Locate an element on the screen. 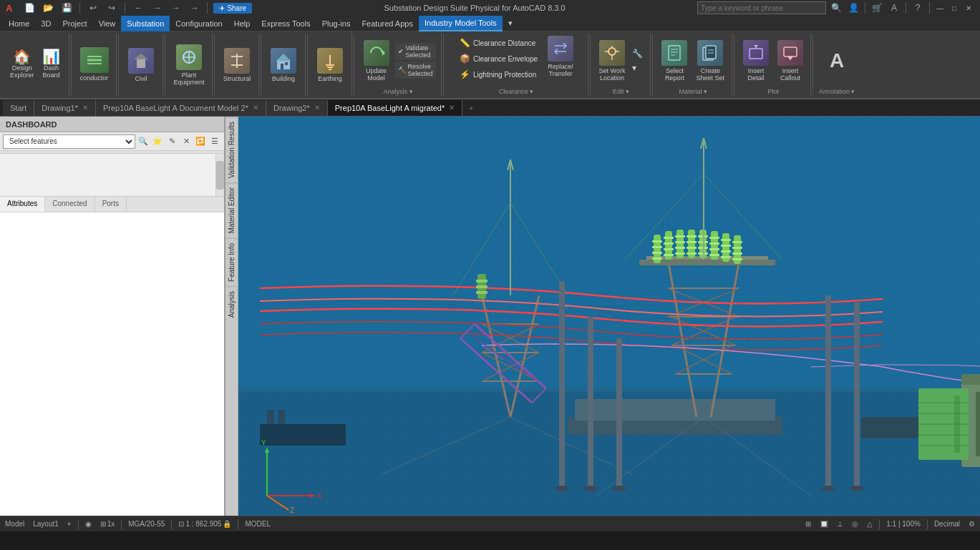 This screenshot has height=550, width=980. add-layout: + is located at coordinates (69, 524).